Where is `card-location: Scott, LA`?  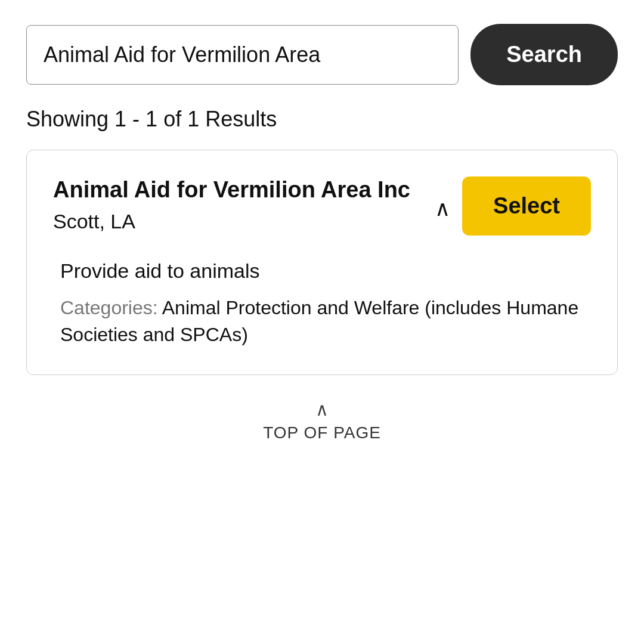 card-location: Scott, LA is located at coordinates (238, 222).